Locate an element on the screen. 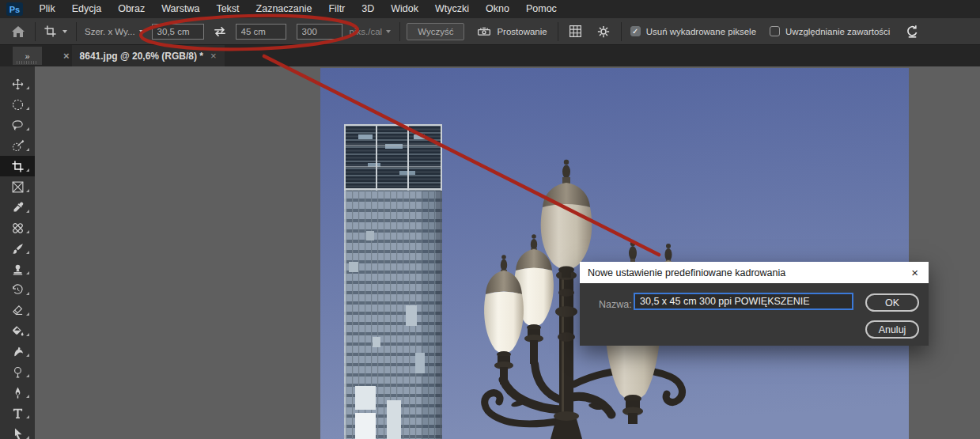  dialog-titlebar: Nowe ustawienie predefiniowane kadrowani… is located at coordinates (755, 272).